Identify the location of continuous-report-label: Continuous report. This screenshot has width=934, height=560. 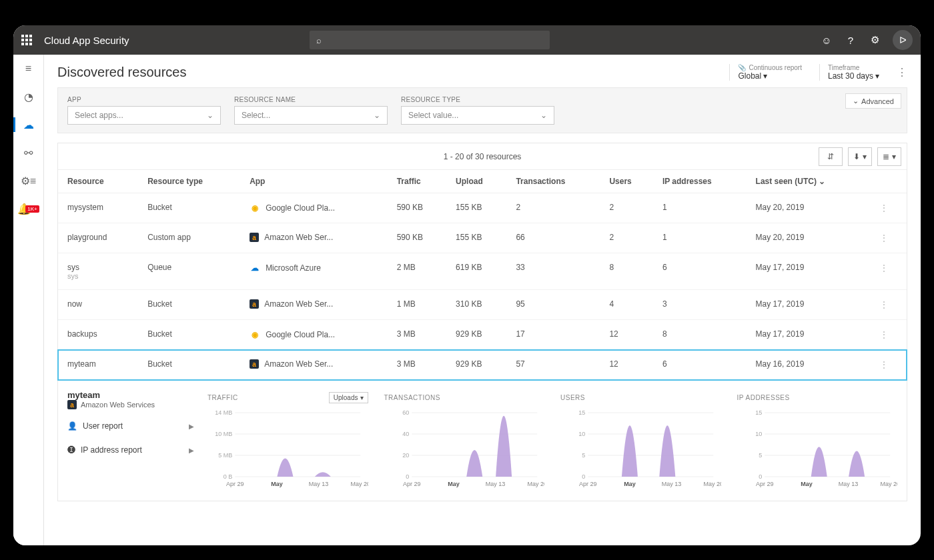
(775, 68).